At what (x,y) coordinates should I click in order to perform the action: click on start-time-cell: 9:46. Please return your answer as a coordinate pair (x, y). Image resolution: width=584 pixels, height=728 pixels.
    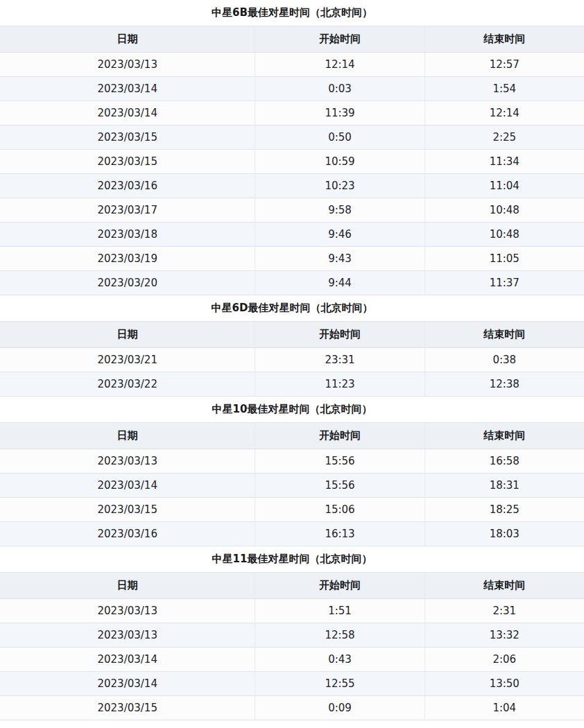
    Looking at the image, I should click on (340, 234).